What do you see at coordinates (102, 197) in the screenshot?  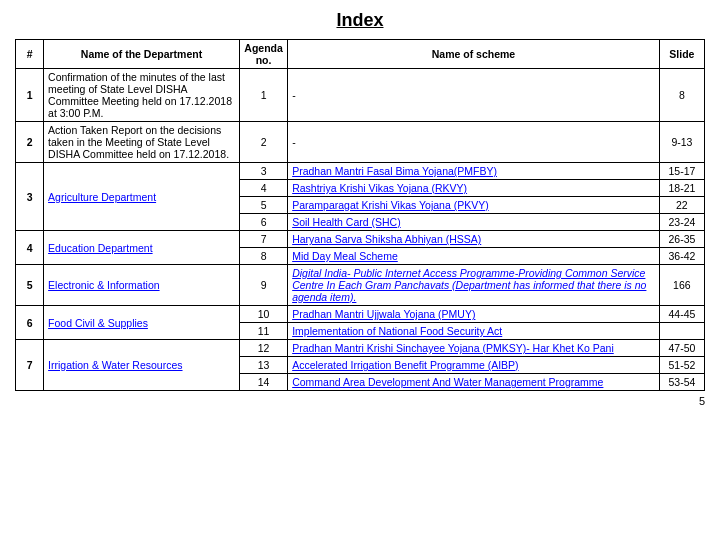 I see `dept-link: Agriculture Department` at bounding box center [102, 197].